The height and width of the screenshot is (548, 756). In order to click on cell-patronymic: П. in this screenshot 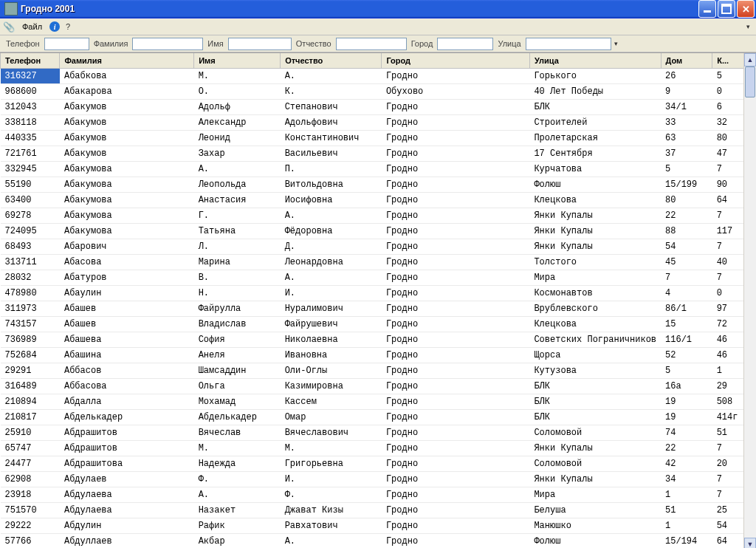, I will do `click(331, 170)`.